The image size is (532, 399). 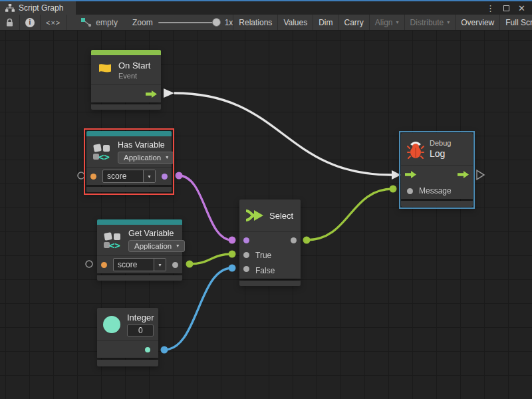 What do you see at coordinates (126, 53) in the screenshot?
I see `event-accent-bar` at bounding box center [126, 53].